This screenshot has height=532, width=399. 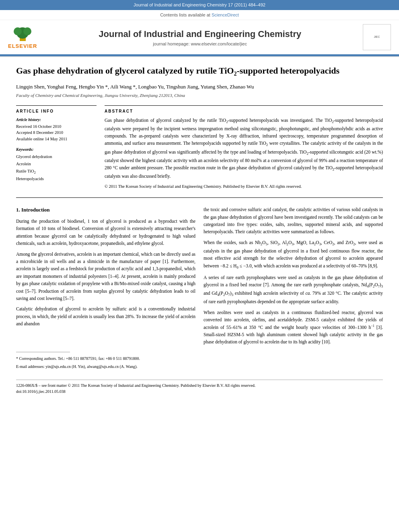 What do you see at coordinates (18, 210) in the screenshot?
I see `section-number: 1.` at bounding box center [18, 210].